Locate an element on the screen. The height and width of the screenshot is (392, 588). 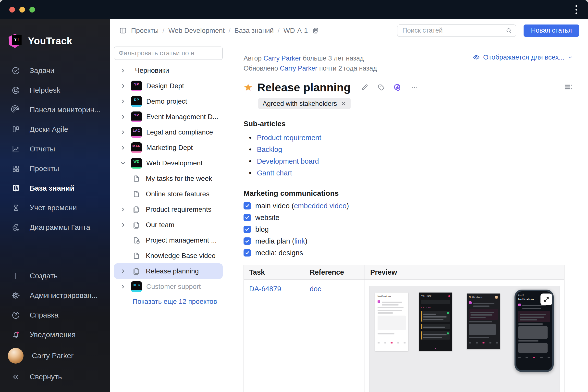
sub-article-link: Gantt chart is located at coordinates (274, 173).